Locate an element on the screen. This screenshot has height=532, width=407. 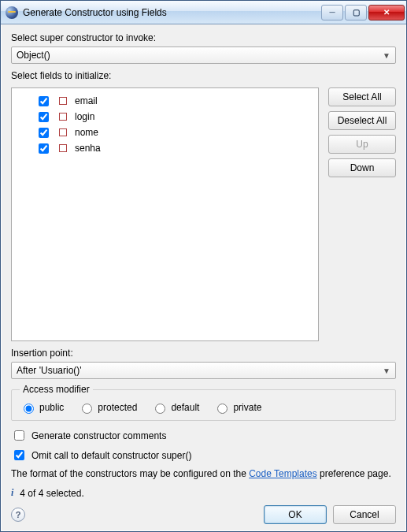
fields-label: Select fields to initialize: is located at coordinates (203, 76).